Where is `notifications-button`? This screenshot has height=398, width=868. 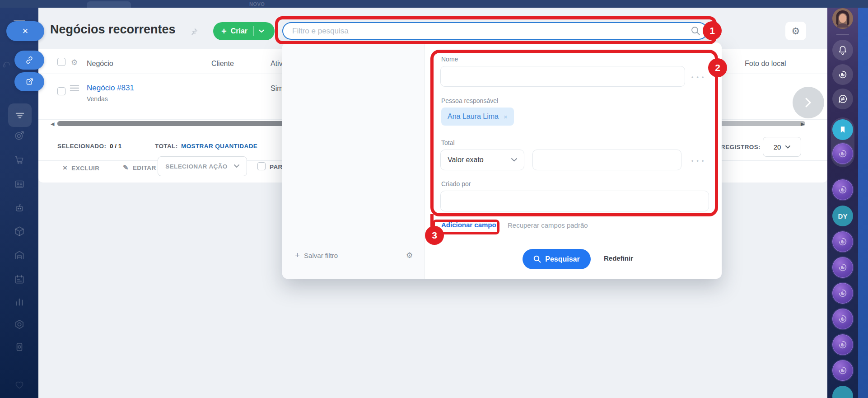 notifications-button is located at coordinates (843, 50).